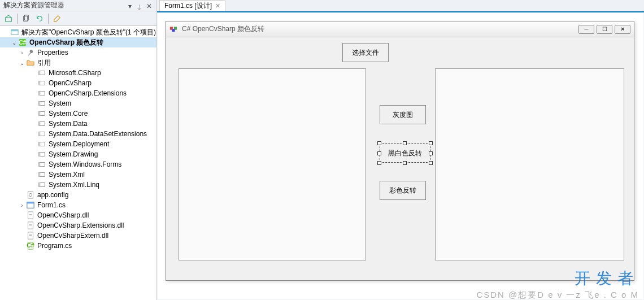 Image resolution: width=644 pixels, height=300 pixels. I want to click on solution-icon, so click(15, 32).